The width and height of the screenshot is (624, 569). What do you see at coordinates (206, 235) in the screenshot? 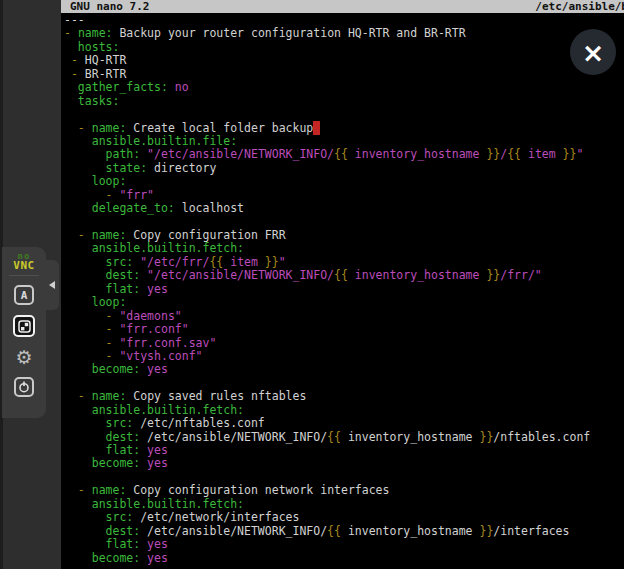
I see `code-segment: Copy configuration FRR` at bounding box center [206, 235].